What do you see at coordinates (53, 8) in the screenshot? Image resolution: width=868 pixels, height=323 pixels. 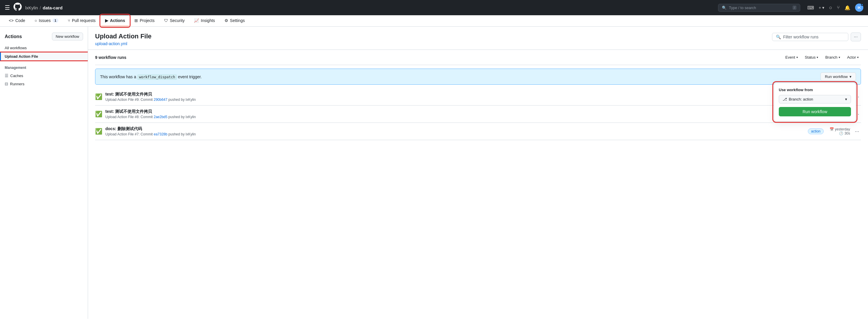 I see `repo-link: data-card` at bounding box center [53, 8].